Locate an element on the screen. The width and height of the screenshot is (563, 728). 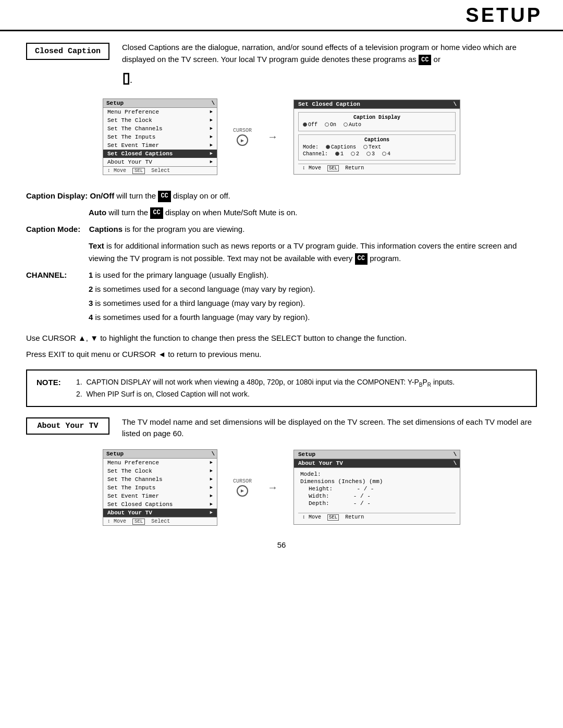
cc-icon-3: CC is located at coordinates (156, 213).